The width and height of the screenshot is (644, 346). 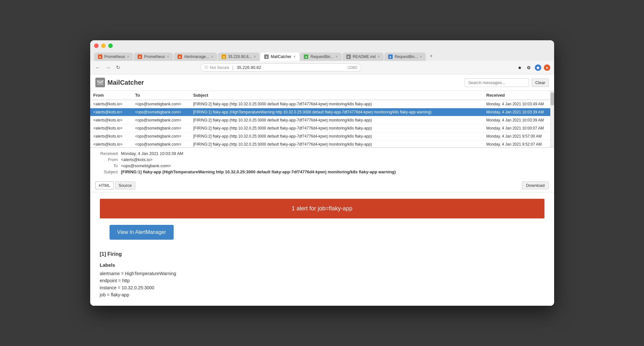 What do you see at coordinates (111, 112) in the screenshot?
I see `cell-from-1: <alerts@kots.io>` at bounding box center [111, 112].